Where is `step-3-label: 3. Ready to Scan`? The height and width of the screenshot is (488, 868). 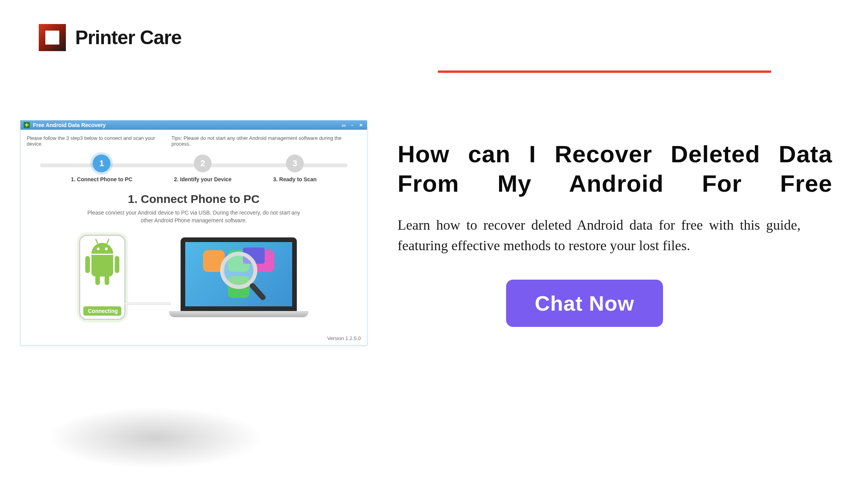
step-3-label: 3. Ready to Scan is located at coordinates (295, 179).